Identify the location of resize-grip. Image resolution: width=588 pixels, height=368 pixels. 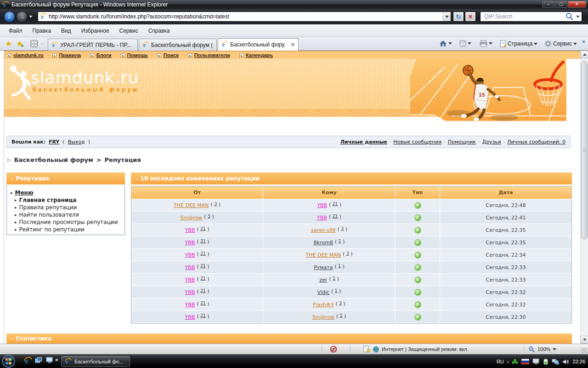
(584, 351).